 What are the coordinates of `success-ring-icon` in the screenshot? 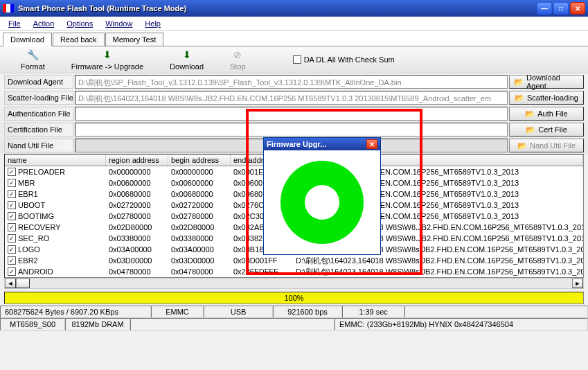 It's located at (322, 202).